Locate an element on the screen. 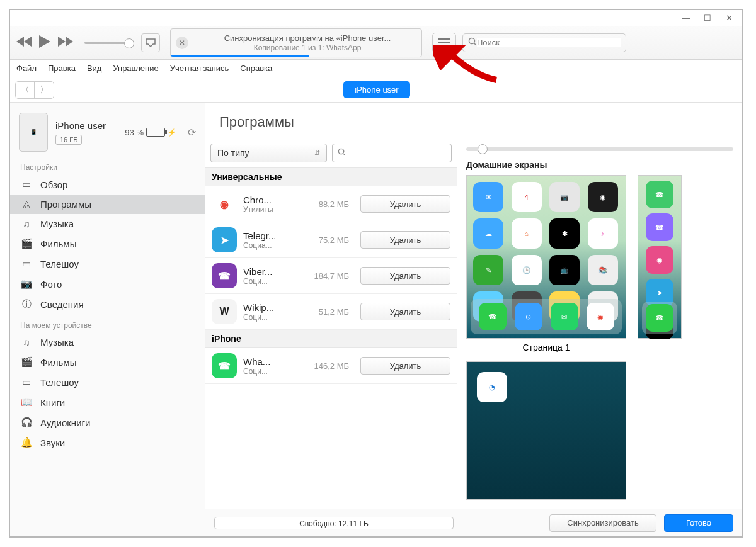 Image resolution: width=756 pixels, height=547 pixels. app-row: ◉Chro...Утилиты88,2 МБУдалить is located at coordinates (331, 204).